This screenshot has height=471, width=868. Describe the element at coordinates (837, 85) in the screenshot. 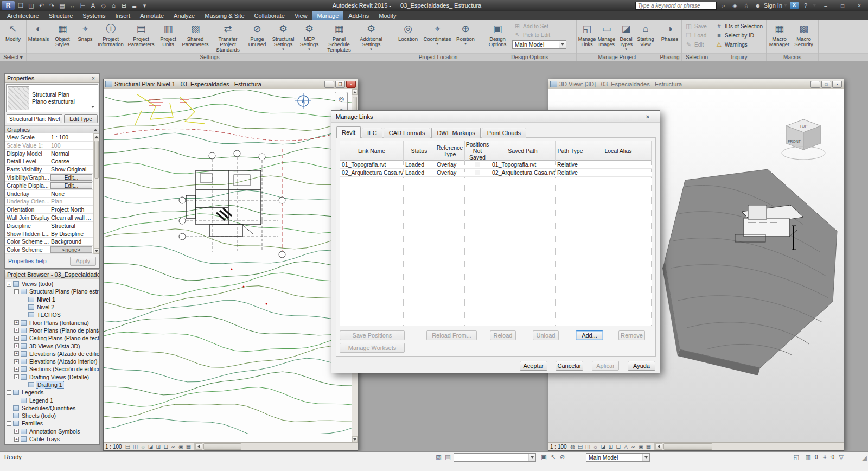

I see `3d-close-button: ×` at that location.